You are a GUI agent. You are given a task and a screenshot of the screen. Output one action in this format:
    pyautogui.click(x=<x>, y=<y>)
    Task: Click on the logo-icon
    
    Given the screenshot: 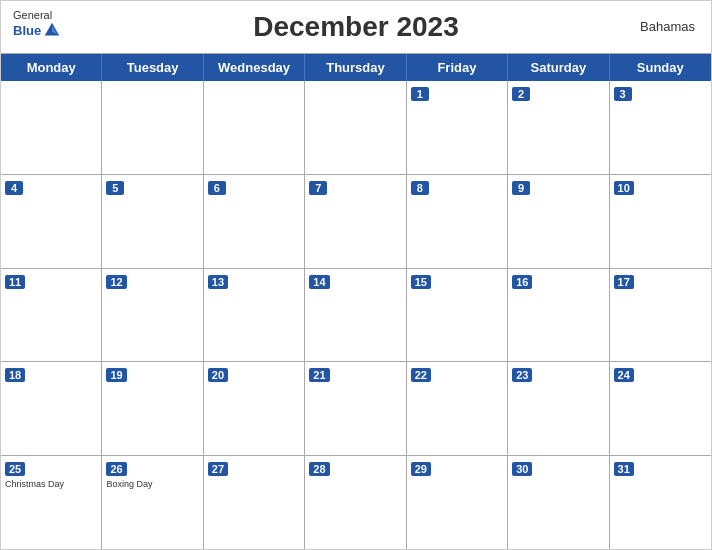 What is the action you would take?
    pyautogui.click(x=52, y=30)
    